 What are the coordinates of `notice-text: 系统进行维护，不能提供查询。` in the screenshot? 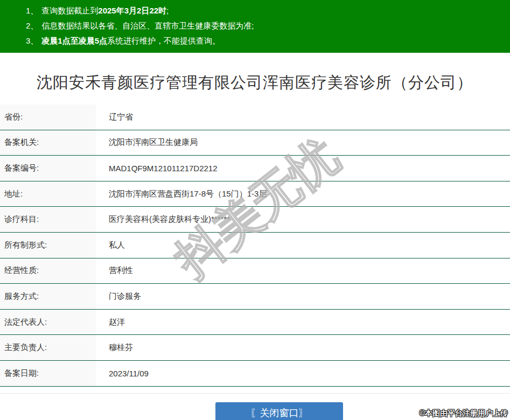 It's located at (164, 41).